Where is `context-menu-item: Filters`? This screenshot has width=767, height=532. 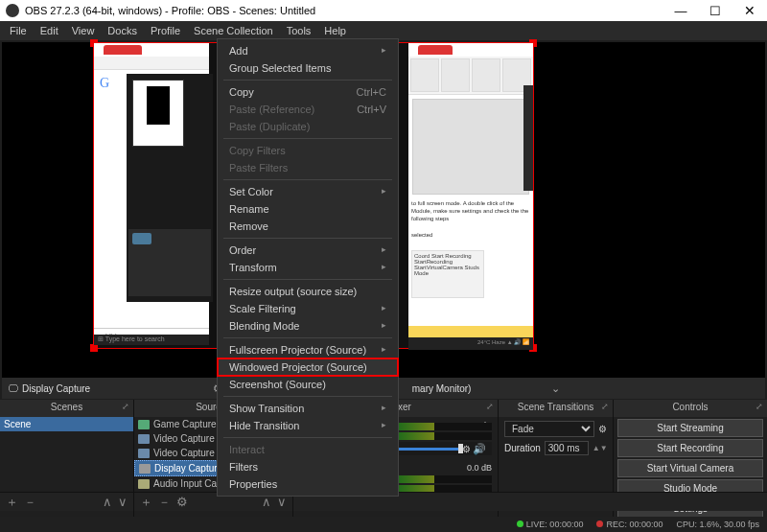 context-menu-item: Filters is located at coordinates (308, 467).